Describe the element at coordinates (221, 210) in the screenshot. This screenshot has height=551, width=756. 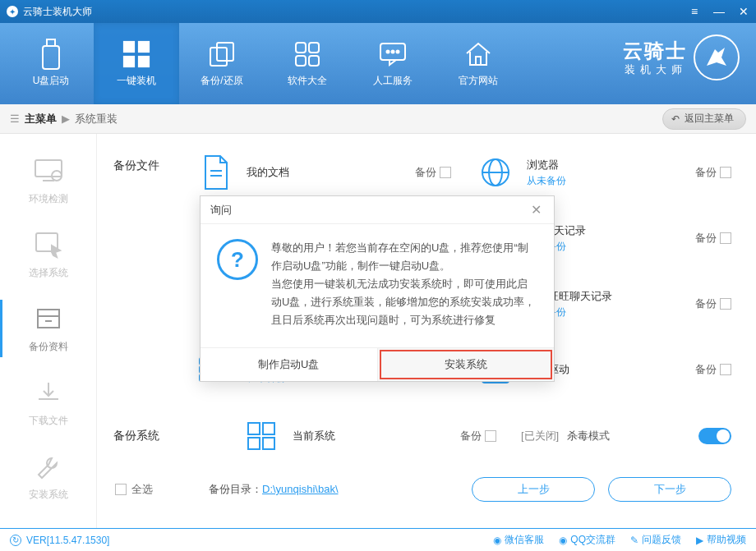
I see `dialog-title: 询问` at that location.